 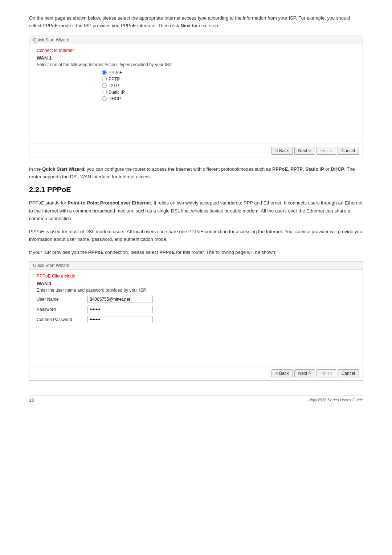 I want to click on cancel-button-2: Cancel, so click(x=348, y=373).